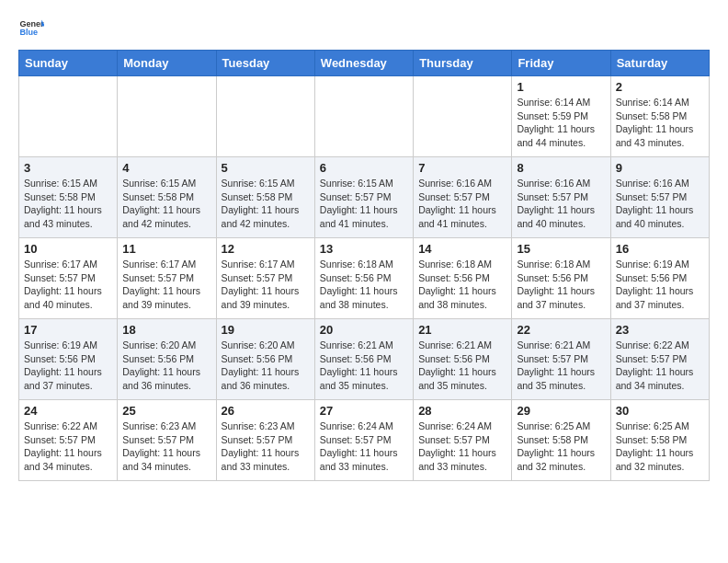 Image resolution: width=728 pixels, height=563 pixels. I want to click on day-info: Sunrise: 6:21 AMSunset: 5:57 PMDaylight:…, so click(561, 366).